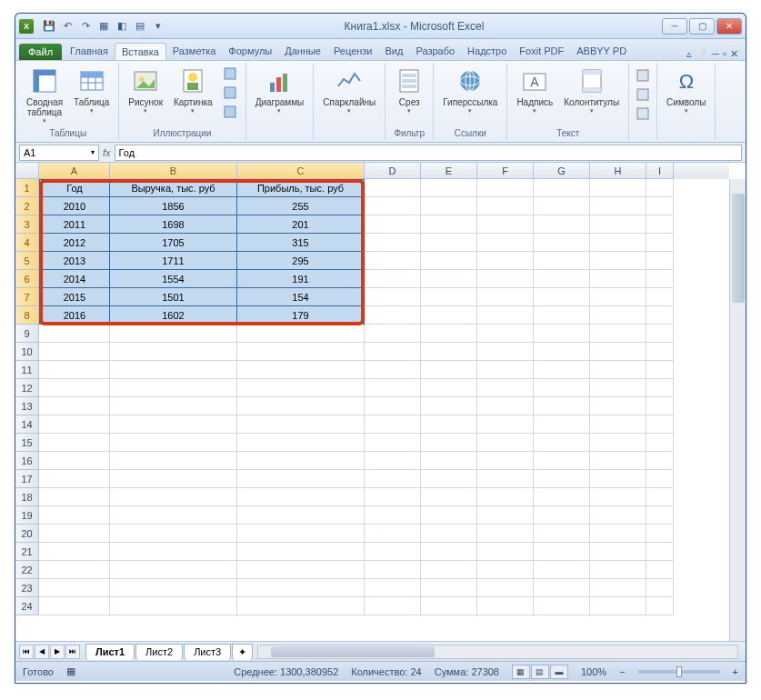 The width and height of the screenshot is (761, 700). I want to click on cell-E14, so click(449, 425).